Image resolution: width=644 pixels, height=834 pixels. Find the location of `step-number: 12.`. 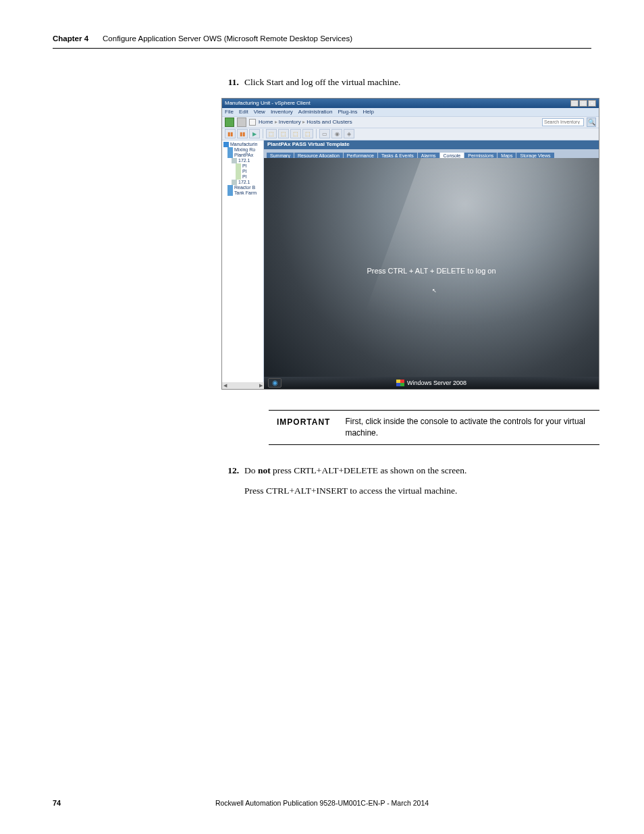

step-number: 12. is located at coordinates (230, 481).